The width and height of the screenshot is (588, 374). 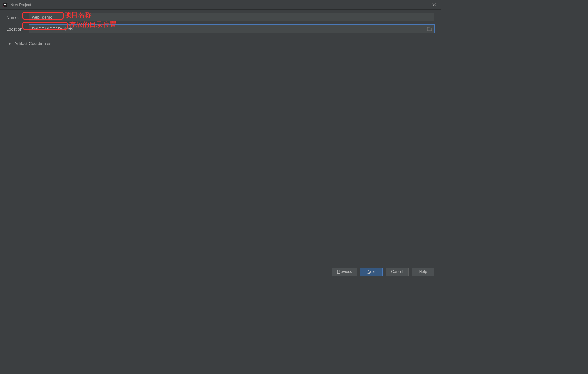 What do you see at coordinates (220, 272) in the screenshot?
I see `dialog-footer: Previous Next Cancel Help` at bounding box center [220, 272].